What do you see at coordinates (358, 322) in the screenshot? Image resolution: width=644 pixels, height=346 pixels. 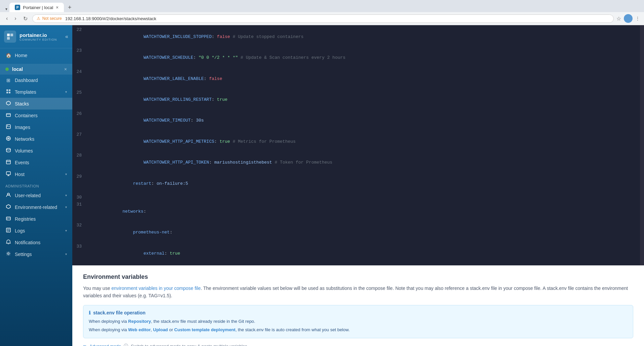 I see `stack-env-info-box: ℹ stack.env file operation When deployin…` at bounding box center [358, 322].